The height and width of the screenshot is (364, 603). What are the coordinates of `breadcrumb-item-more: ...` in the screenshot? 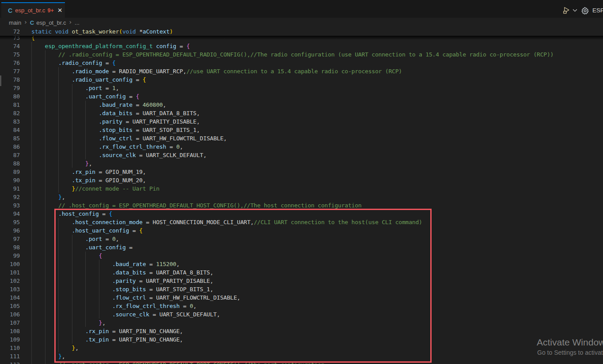 It's located at (77, 23).